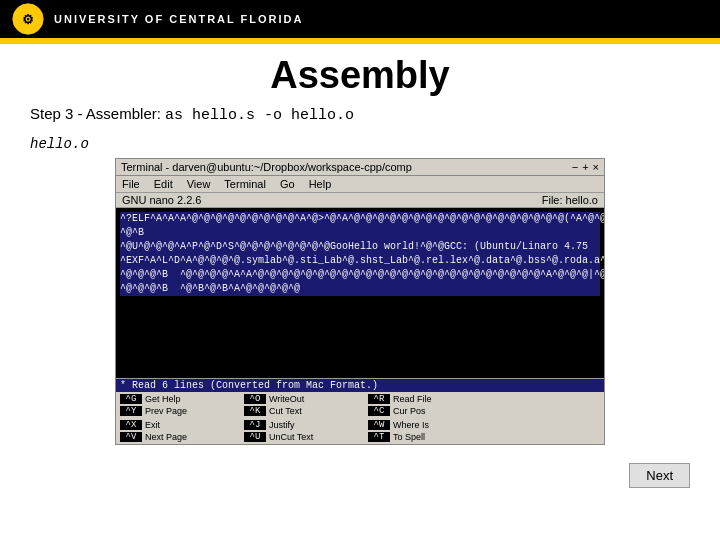 The image size is (720, 540). I want to click on nano-key-Y: ^Y, so click(131, 411).